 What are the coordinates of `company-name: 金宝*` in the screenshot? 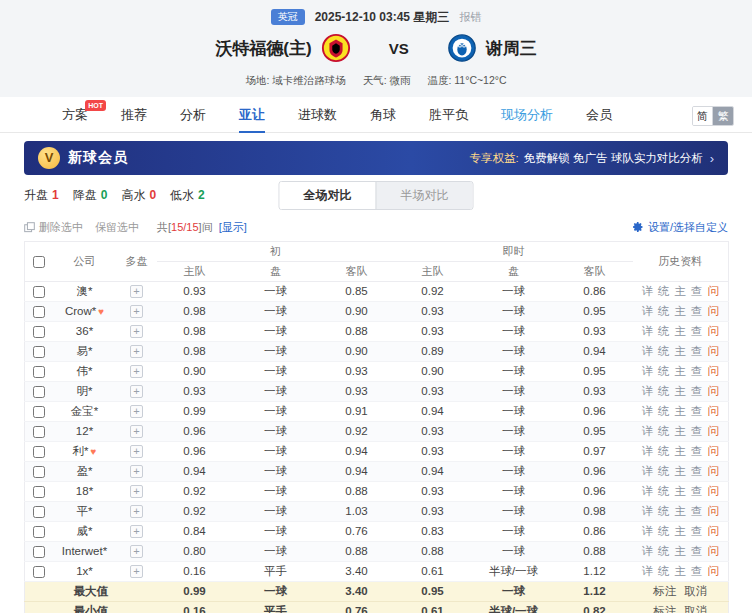 It's located at (85, 412).